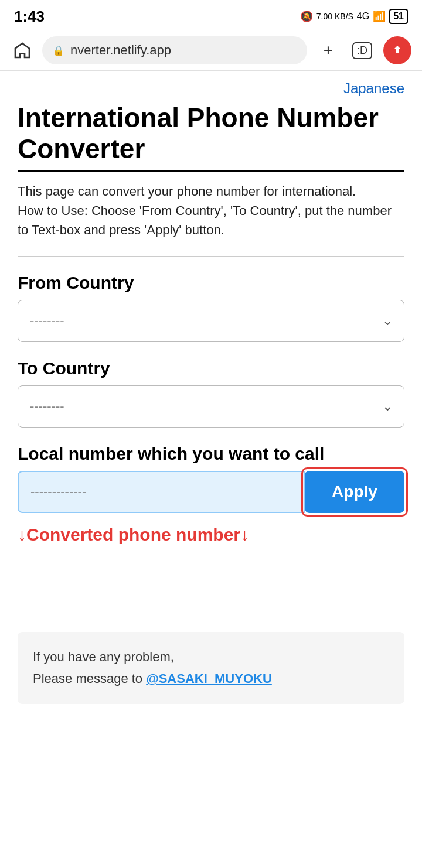 This screenshot has width=422, height=868. What do you see at coordinates (397, 50) in the screenshot?
I see `upload-button` at bounding box center [397, 50].